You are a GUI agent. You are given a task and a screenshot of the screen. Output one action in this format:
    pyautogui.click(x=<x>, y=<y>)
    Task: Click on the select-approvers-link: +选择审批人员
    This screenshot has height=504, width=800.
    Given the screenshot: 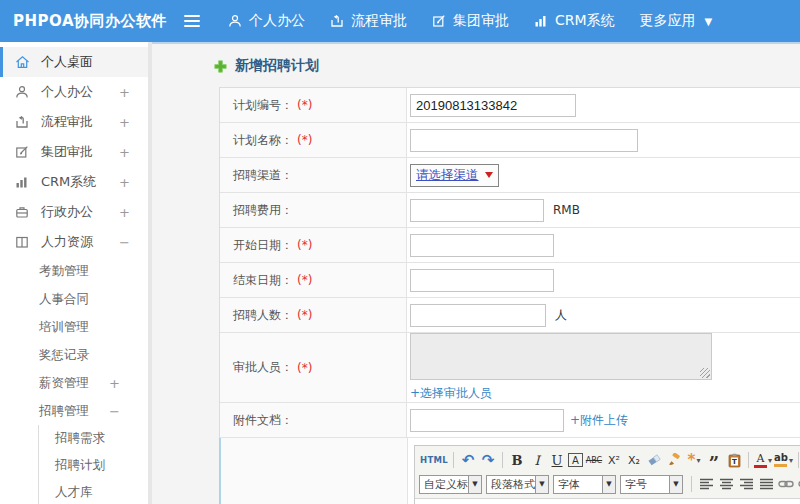 What is the action you would take?
    pyautogui.click(x=451, y=394)
    